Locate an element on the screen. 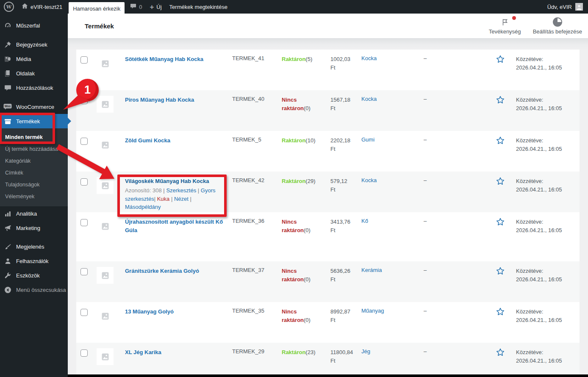 This screenshot has height=377, width=588. finish-setup-button: Beállítás befejezése is located at coordinates (557, 26).